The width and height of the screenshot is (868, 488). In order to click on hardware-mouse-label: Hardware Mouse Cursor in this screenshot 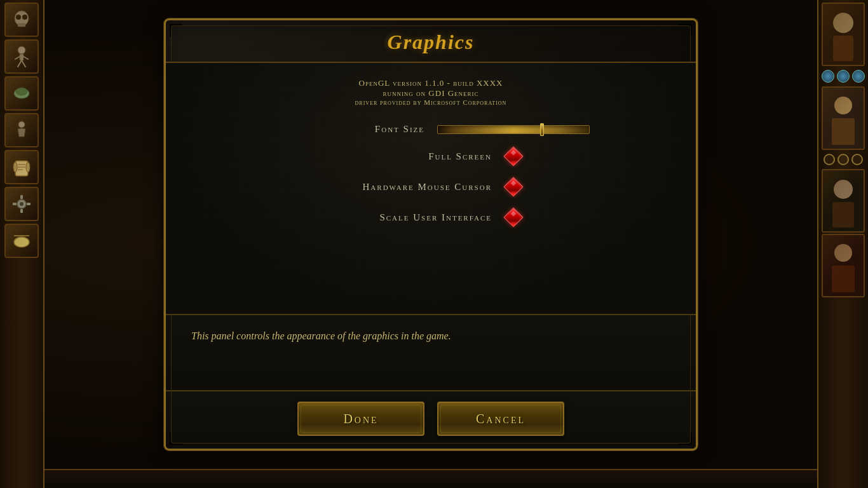, I will do `click(416, 187)`.